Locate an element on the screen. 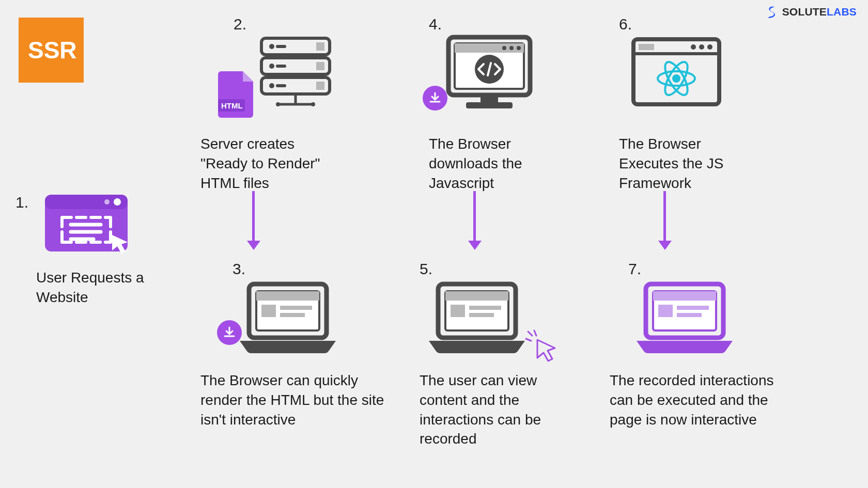 The image size is (868, 488). step-5: 5. The user can view content and the int… is located at coordinates (513, 354).